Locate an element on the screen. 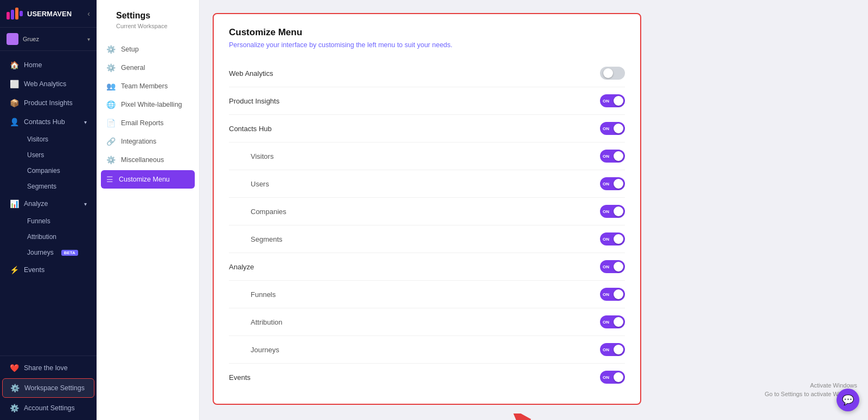  analyze-sub: Funnels Attribution Journeys BETA is located at coordinates (48, 237).